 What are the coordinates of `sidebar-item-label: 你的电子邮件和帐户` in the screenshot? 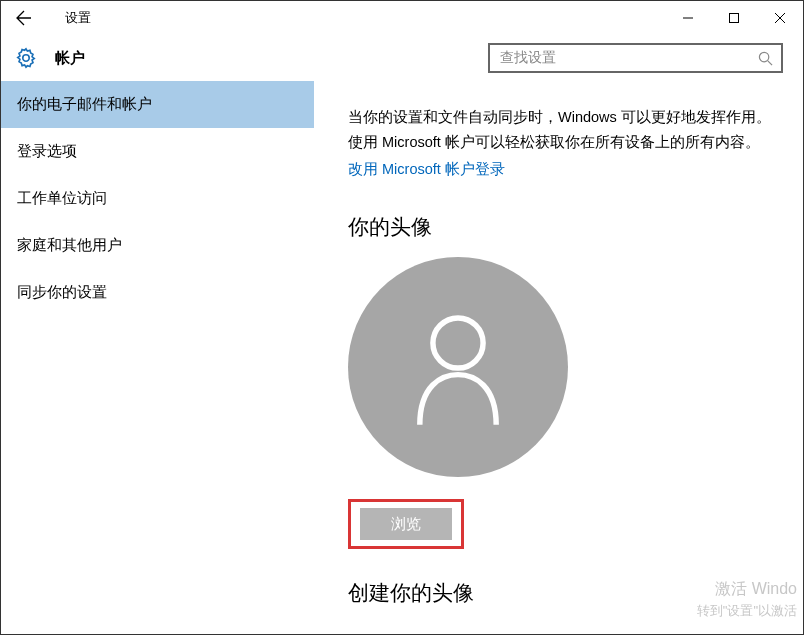 It's located at (84, 104).